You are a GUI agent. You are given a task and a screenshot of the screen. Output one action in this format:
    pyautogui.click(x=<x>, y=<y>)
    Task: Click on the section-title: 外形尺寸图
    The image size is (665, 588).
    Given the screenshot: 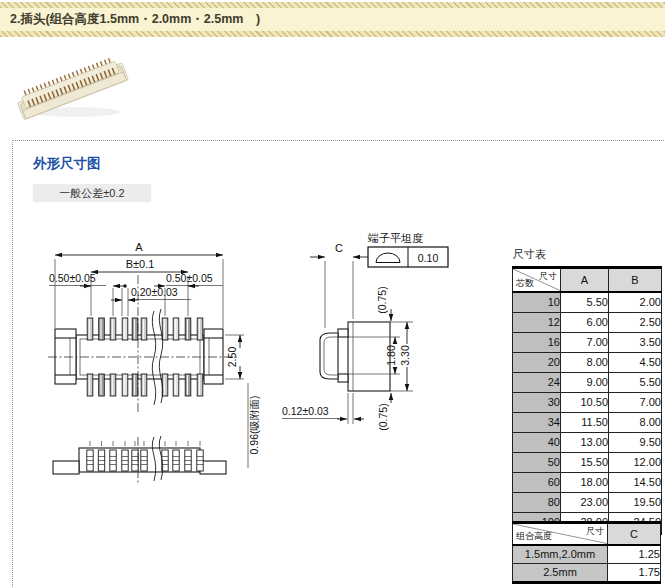 What is the action you would take?
    pyautogui.click(x=67, y=164)
    